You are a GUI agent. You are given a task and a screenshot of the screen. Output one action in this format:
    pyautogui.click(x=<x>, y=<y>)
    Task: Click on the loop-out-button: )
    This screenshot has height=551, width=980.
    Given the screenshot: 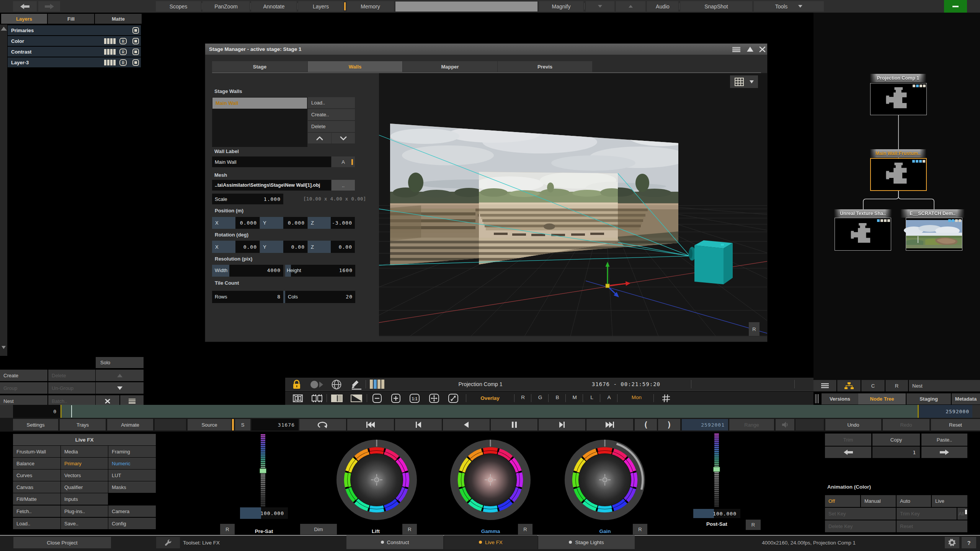 What is the action you would take?
    pyautogui.click(x=669, y=425)
    